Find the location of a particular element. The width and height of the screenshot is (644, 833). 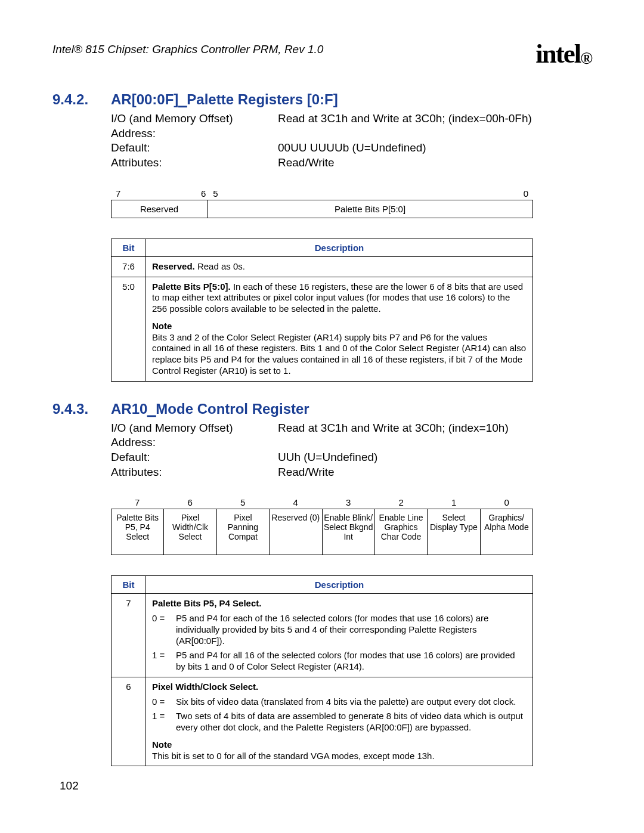

bitfield-cell: Enable Line Graphics Char Code is located at coordinates (401, 532).